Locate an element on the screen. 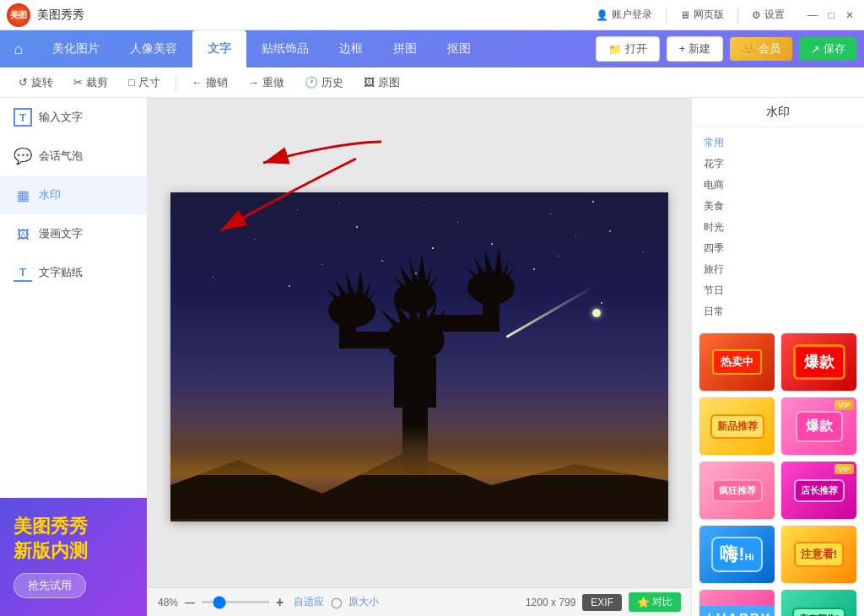  web-btn: 🖥 网页版 is located at coordinates (702, 15).